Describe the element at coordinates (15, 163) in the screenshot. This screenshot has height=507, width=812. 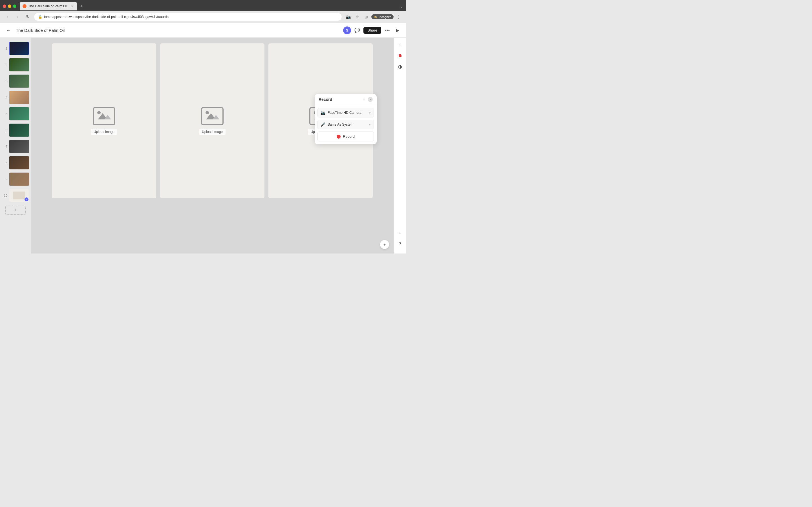
I see `slide-thumbnail-8: 8` at that location.